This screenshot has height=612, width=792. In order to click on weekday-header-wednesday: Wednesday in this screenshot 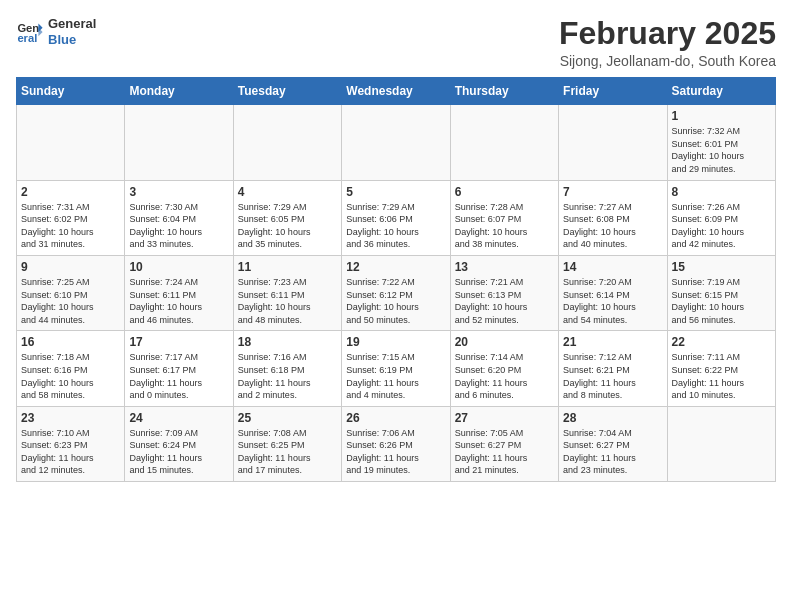, I will do `click(396, 92)`.